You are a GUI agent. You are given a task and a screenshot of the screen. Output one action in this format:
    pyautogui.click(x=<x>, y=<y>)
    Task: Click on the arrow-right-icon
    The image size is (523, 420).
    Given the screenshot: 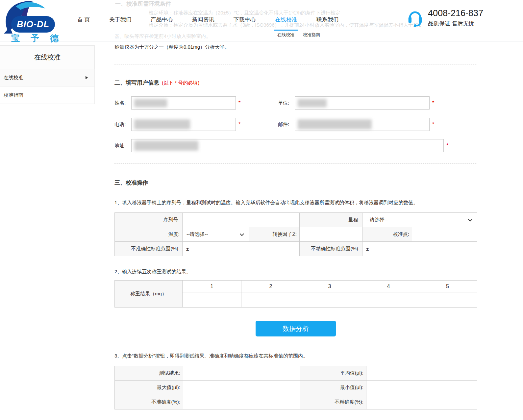 What is the action you would take?
    pyautogui.click(x=87, y=78)
    